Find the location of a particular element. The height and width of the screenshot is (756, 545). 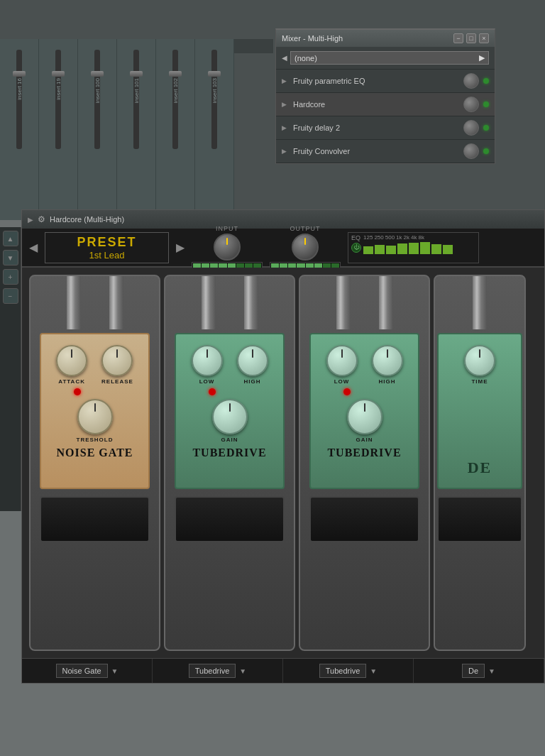

eq-label: EQ is located at coordinates (356, 238).